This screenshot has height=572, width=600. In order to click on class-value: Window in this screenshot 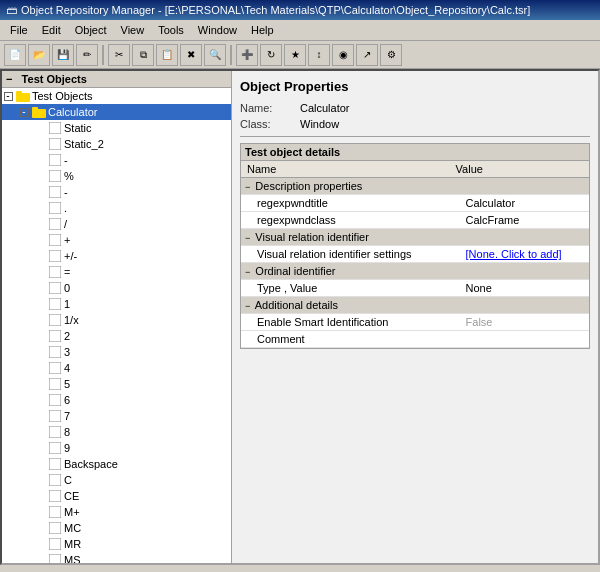, I will do `click(320, 124)`.